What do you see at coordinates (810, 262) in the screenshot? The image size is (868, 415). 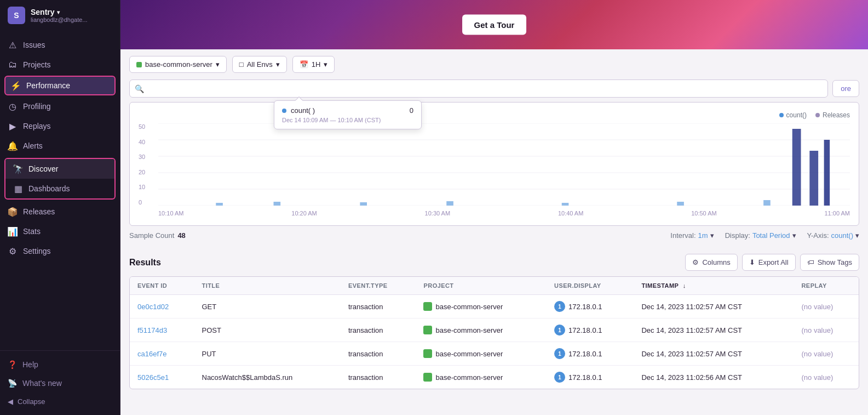 I see `tag-icon: 🏷` at bounding box center [810, 262].